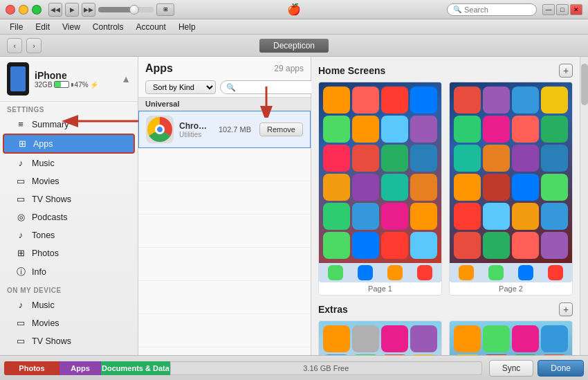  What do you see at coordinates (50, 125) in the screenshot?
I see `summary-label: Summary` at bounding box center [50, 125].